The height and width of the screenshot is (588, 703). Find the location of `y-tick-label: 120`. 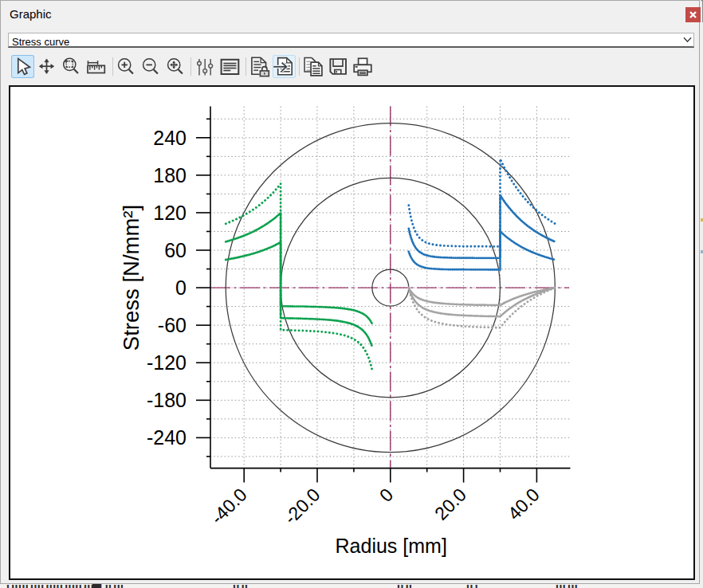

y-tick-label: 120 is located at coordinates (170, 213).